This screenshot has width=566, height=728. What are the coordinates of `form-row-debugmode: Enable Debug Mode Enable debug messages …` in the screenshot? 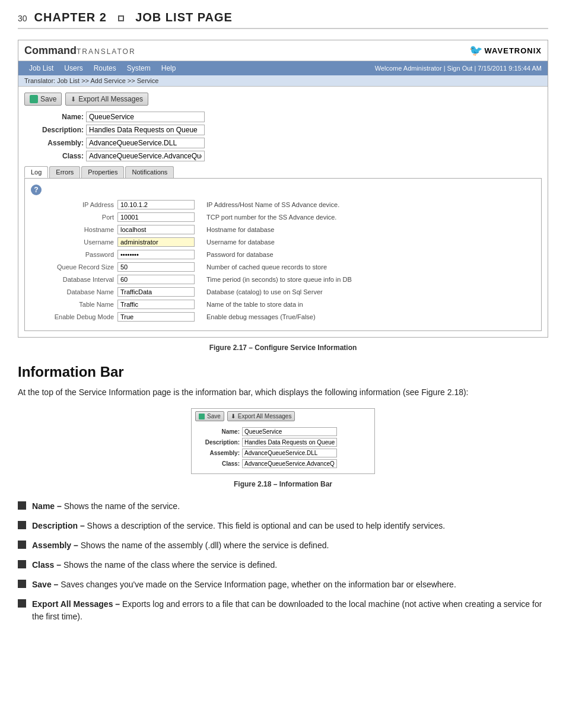 It's located at (283, 317).